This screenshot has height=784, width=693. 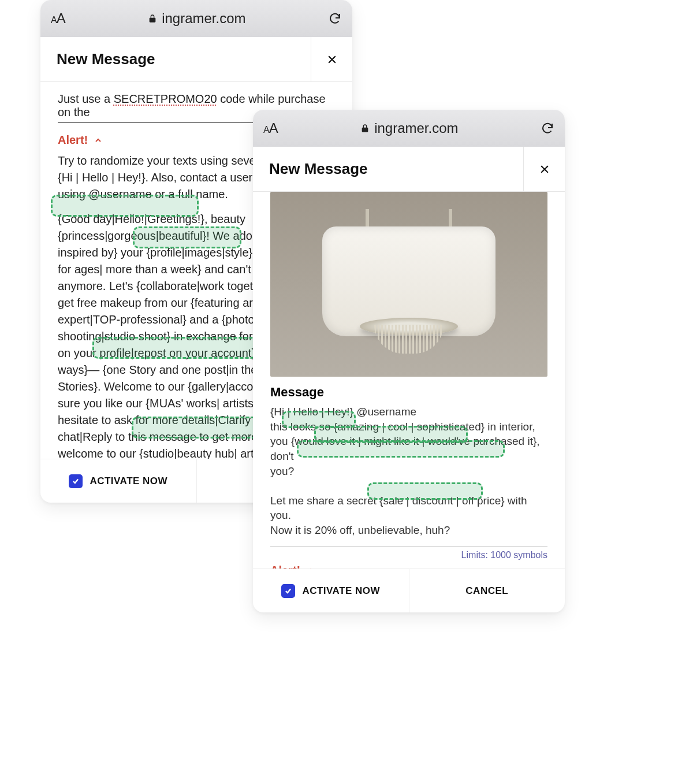 I want to click on char-limit-label: Limits: 1000 symbols, so click(x=409, y=555).